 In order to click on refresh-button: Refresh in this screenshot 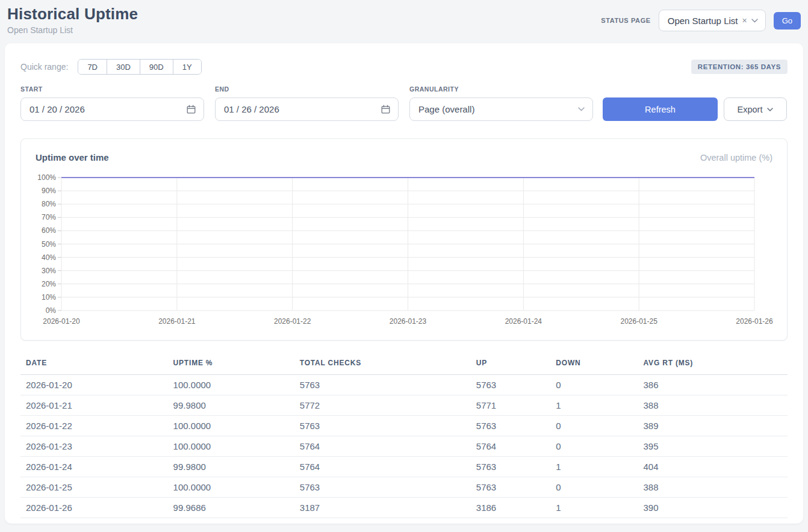, I will do `click(660, 110)`.